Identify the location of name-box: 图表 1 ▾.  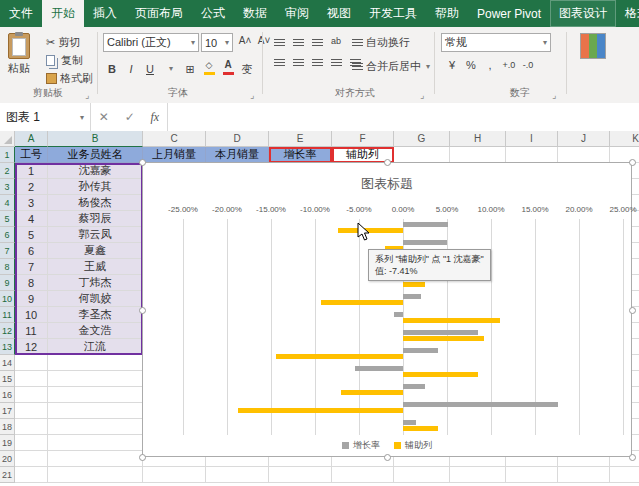
(46, 117).